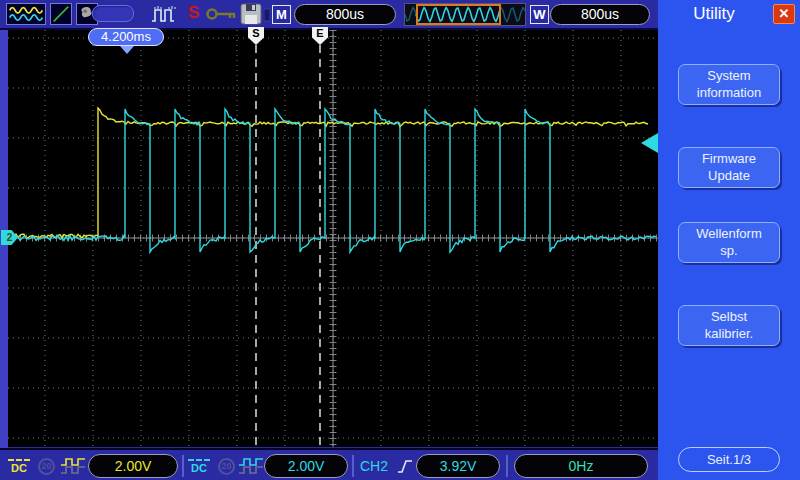 The height and width of the screenshot is (480, 800). I want to click on page-indicator-button: Seit.1/3, so click(729, 460).